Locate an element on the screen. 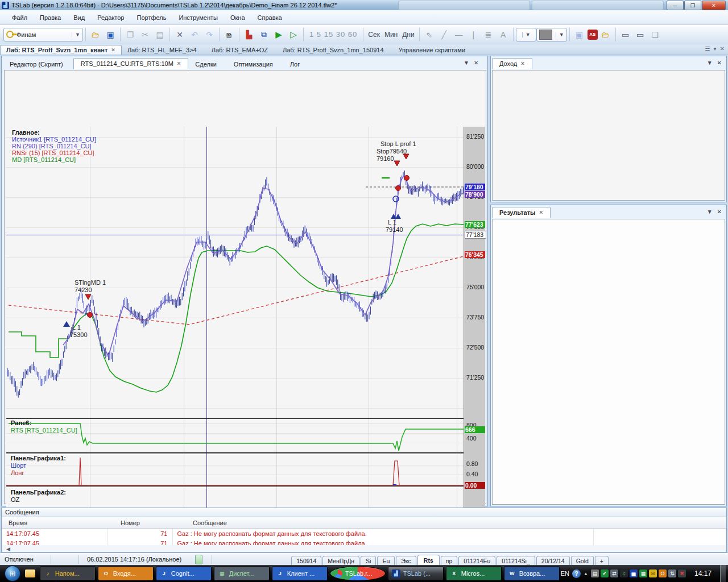 Image resolution: width=728 pixels, height=582 pixels. unit-days: Дни is located at coordinates (408, 35).